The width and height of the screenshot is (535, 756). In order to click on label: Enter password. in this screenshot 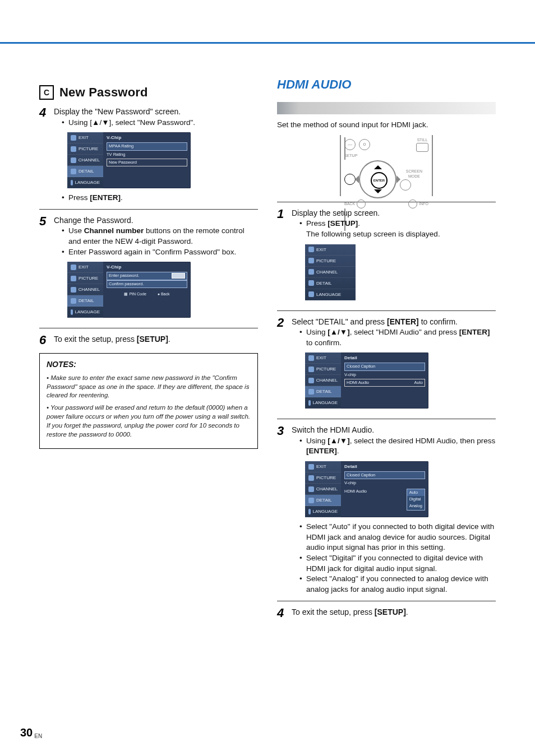, I will do `click(124, 276)`.